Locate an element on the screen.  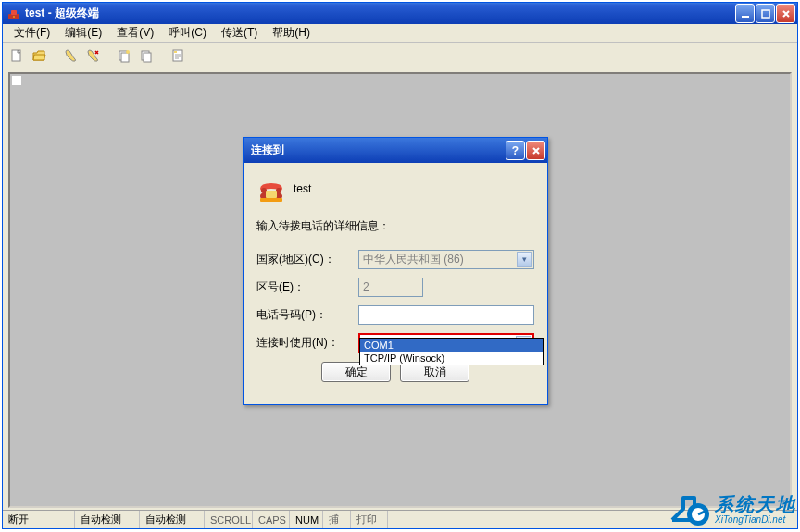
toolbar is located at coordinates (400, 56).